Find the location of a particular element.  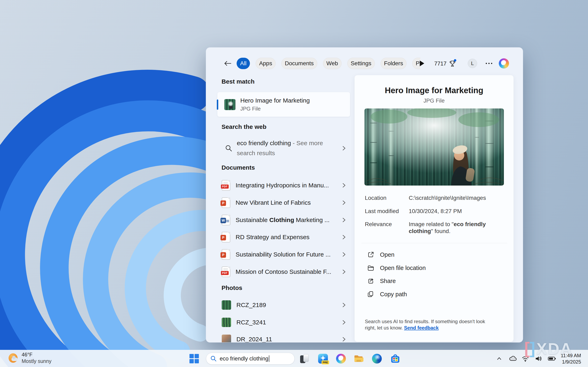

rewards-counter: 7717 is located at coordinates (445, 64).